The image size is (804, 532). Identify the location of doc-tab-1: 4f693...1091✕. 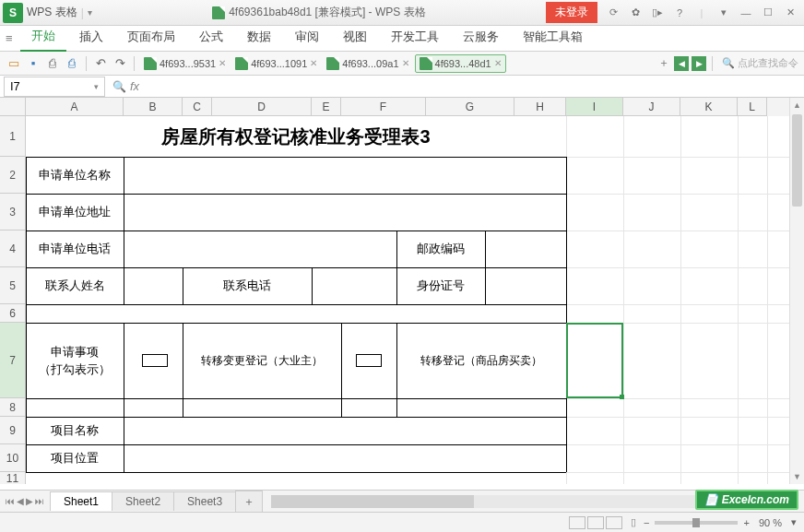
(277, 64).